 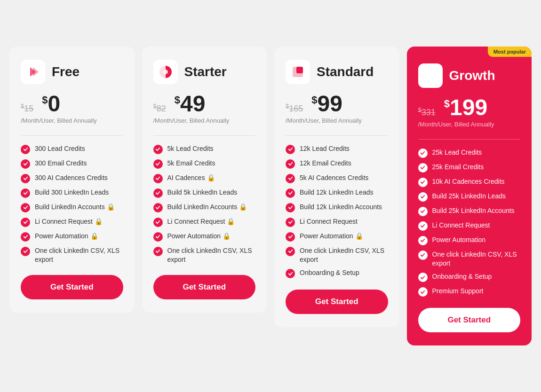 I want to click on price-row-standard: $165 $99, so click(x=337, y=104).